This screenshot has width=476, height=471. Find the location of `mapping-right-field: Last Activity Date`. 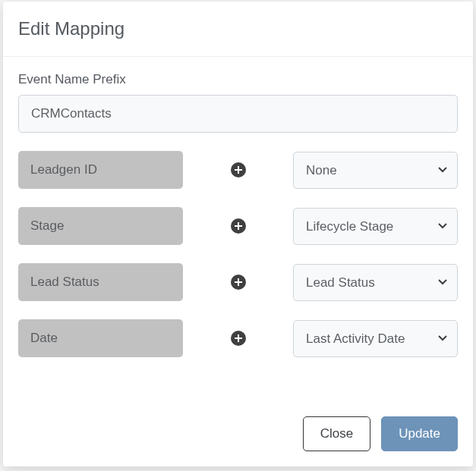

mapping-right-field: Last Activity Date is located at coordinates (375, 338).